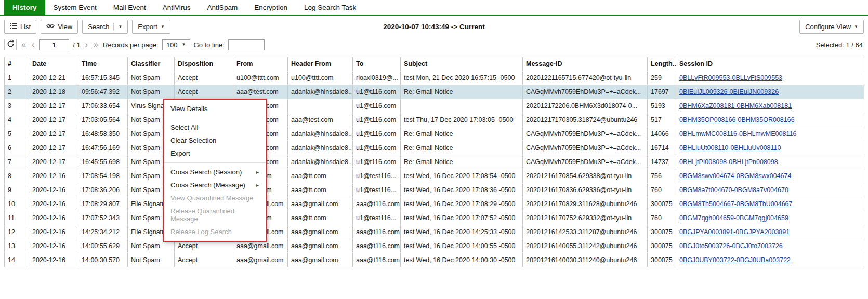  What do you see at coordinates (17, 78) in the screenshot?
I see `cell-num: 1` at bounding box center [17, 78].